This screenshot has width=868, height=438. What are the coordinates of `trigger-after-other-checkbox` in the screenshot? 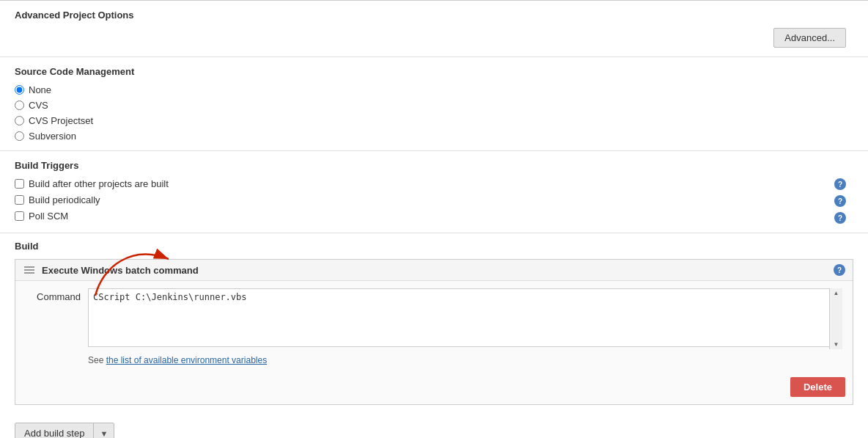 It's located at (19, 183).